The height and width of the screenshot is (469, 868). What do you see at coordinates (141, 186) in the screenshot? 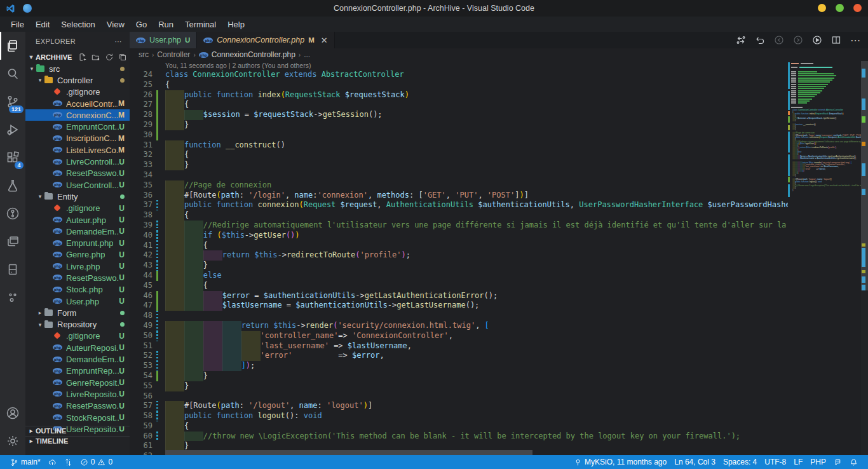
I see `line-number: 35` at bounding box center [141, 186].